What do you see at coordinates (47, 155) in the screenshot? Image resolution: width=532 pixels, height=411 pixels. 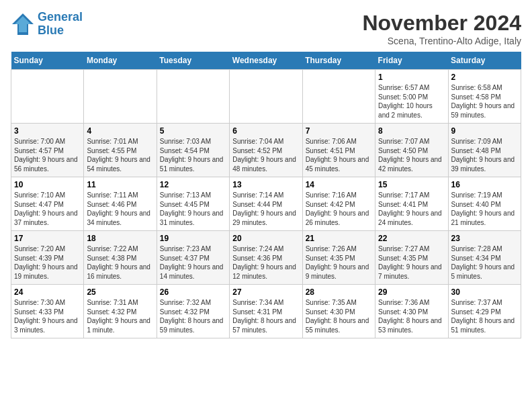 I see `day-info: Sunrise: 7:00 AM Sunset: 4:57 PM Dayligh…` at bounding box center [47, 155].